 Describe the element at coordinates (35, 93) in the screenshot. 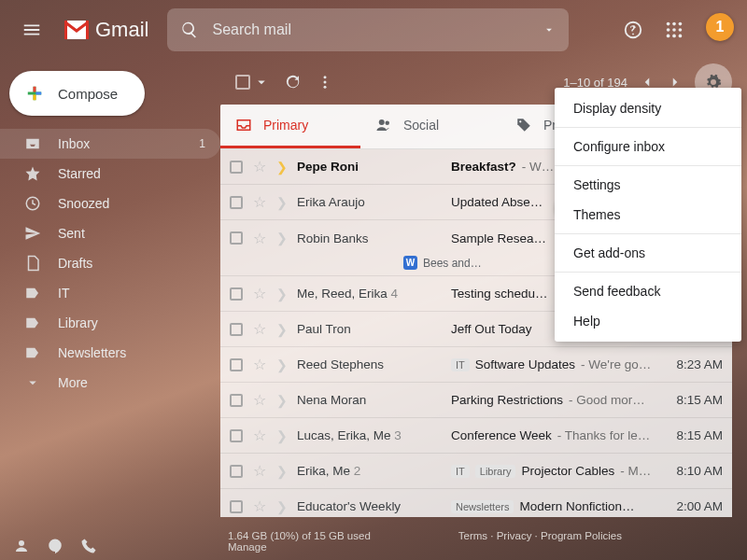

I see `plus-icon` at that location.